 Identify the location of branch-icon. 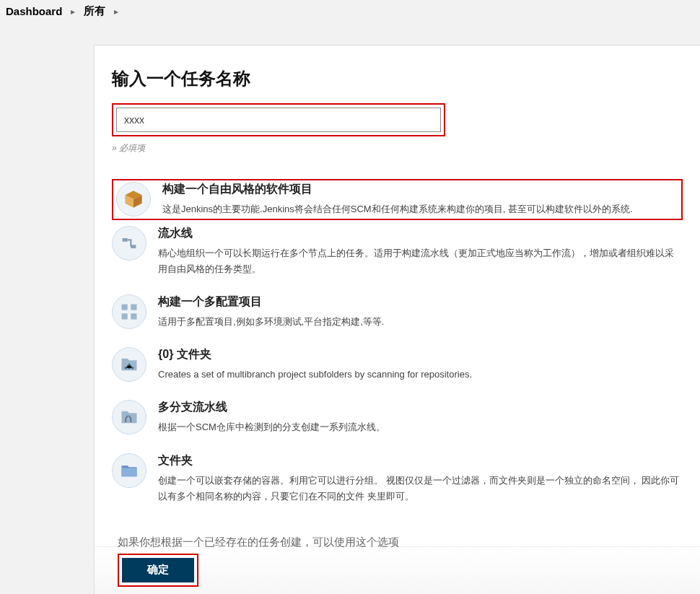
(129, 417).